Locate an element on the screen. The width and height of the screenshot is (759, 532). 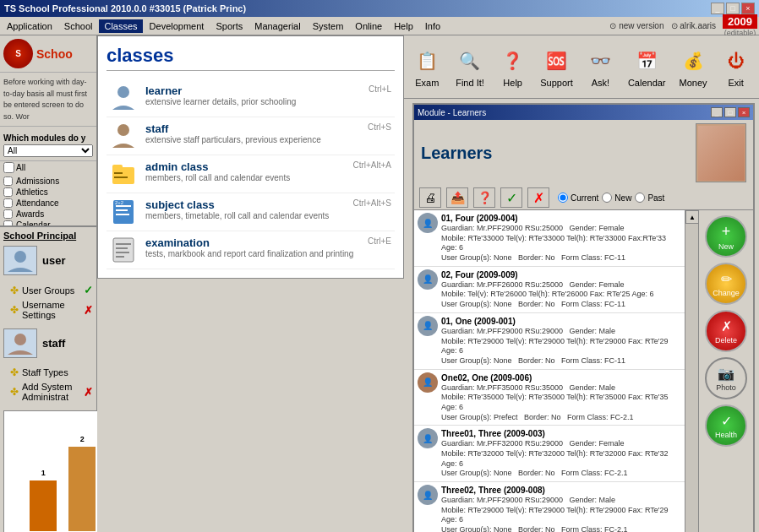
new-radio is located at coordinates (607, 198).